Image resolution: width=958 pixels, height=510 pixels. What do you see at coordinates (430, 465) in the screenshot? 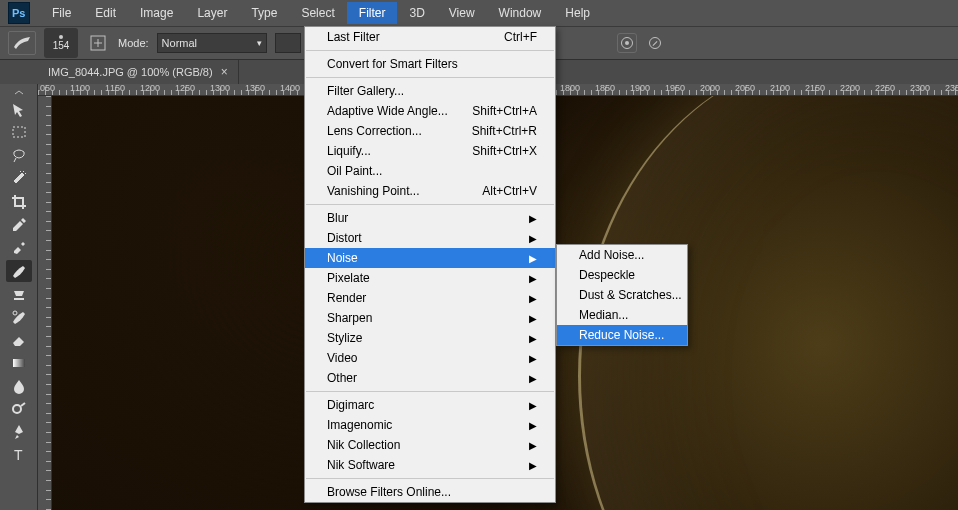
I see `menu-item-nik-software: Nik Software▶` at bounding box center [430, 465].